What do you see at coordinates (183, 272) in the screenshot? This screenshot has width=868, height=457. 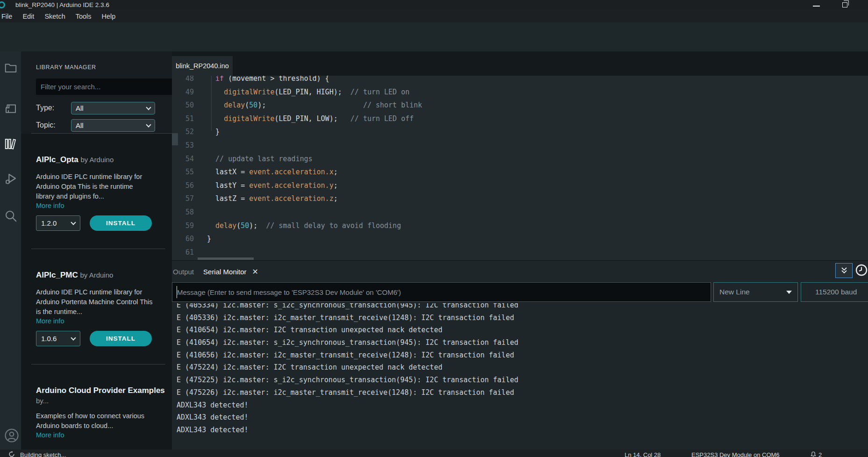 I see `tab-output: Output` at bounding box center [183, 272].